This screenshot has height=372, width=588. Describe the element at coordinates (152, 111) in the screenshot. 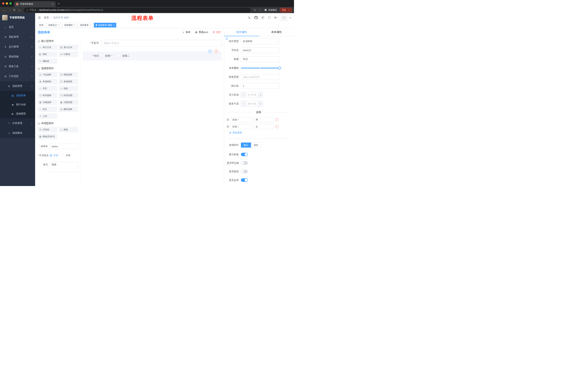

I see `form-canvas: *手机号` at that location.